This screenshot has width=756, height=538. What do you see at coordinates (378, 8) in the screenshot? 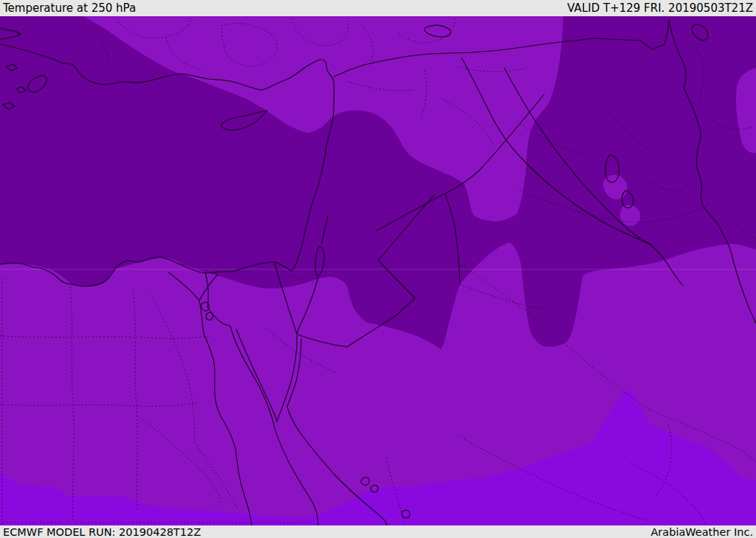
I see `title-bar: Temperature at 250 hPa VALID T+129 FRI. …` at bounding box center [378, 8].